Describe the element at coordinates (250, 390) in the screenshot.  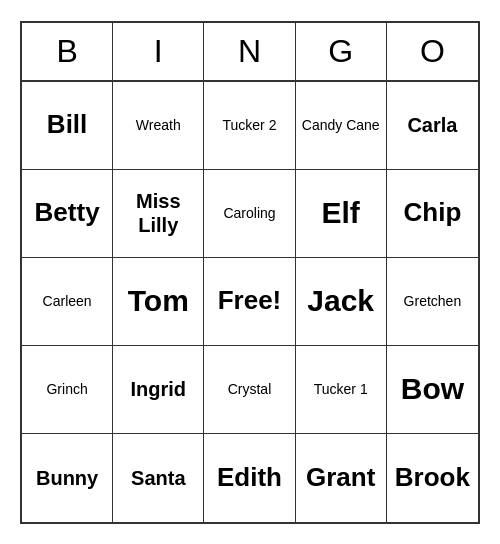
I see `bingo-cell-17: Crystal` at that location.